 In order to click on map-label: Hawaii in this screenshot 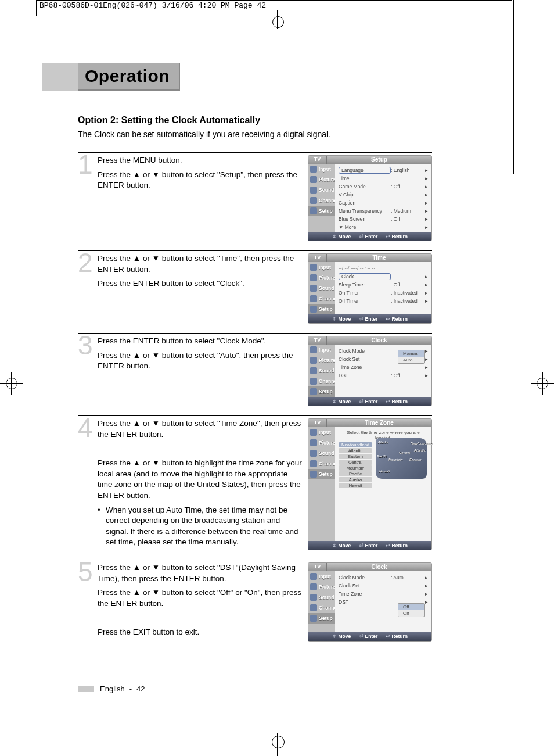, I will do `click(384, 471)`.